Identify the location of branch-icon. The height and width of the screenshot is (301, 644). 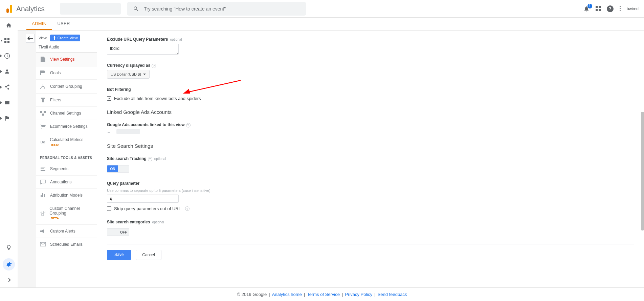
(43, 86).